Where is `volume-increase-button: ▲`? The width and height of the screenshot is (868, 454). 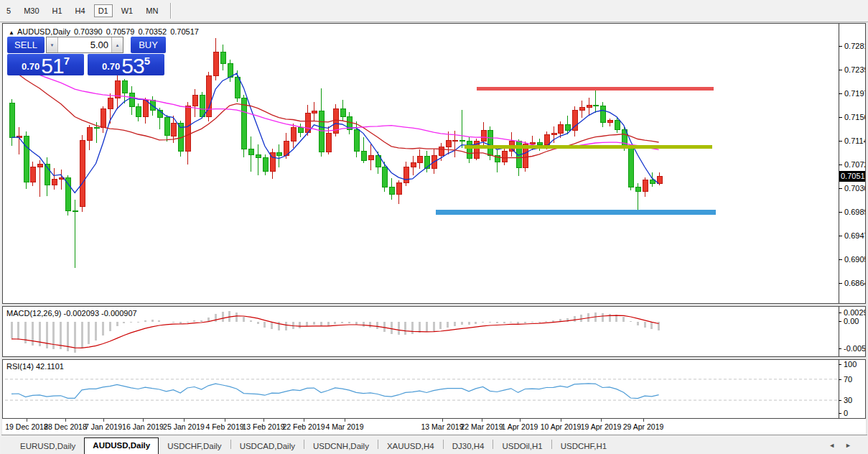 volume-increase-button: ▲ is located at coordinates (117, 45).